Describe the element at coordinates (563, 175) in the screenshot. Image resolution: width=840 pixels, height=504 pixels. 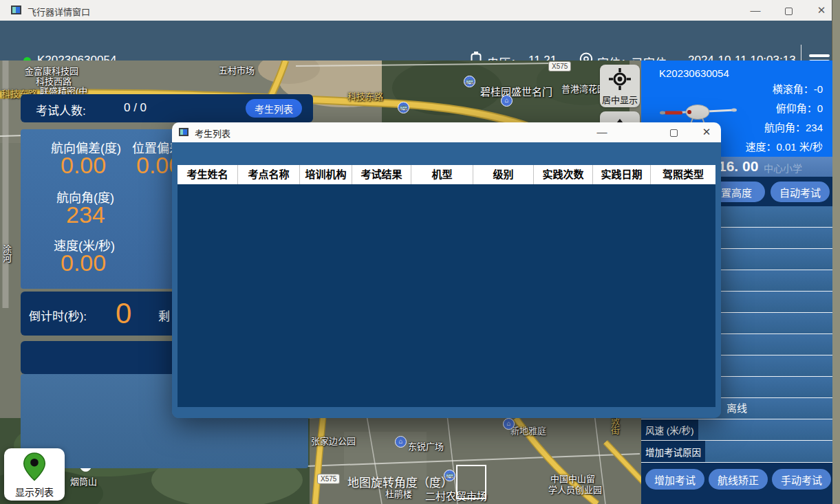
I see `col-header: 实践次数` at that location.